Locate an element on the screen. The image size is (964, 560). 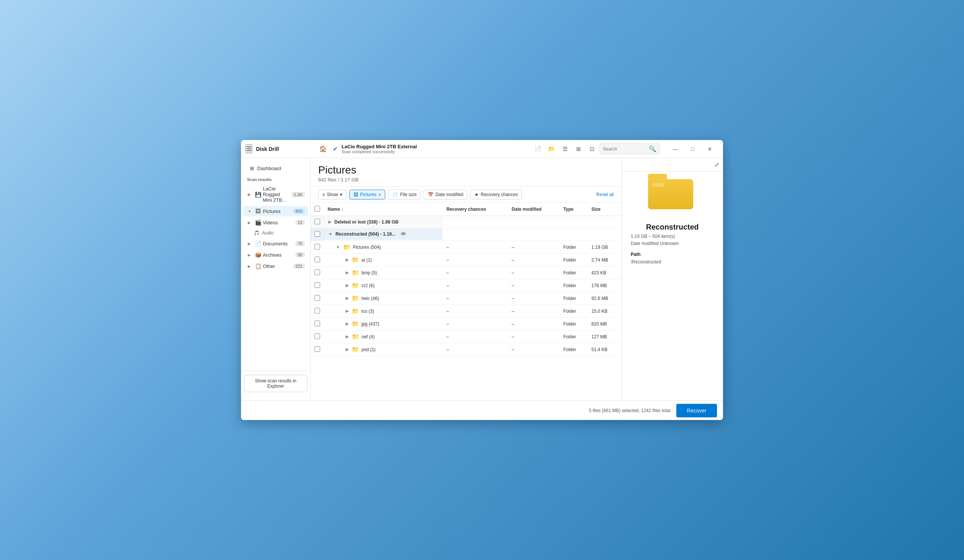
reset-all-button: Reset all is located at coordinates (605, 195).